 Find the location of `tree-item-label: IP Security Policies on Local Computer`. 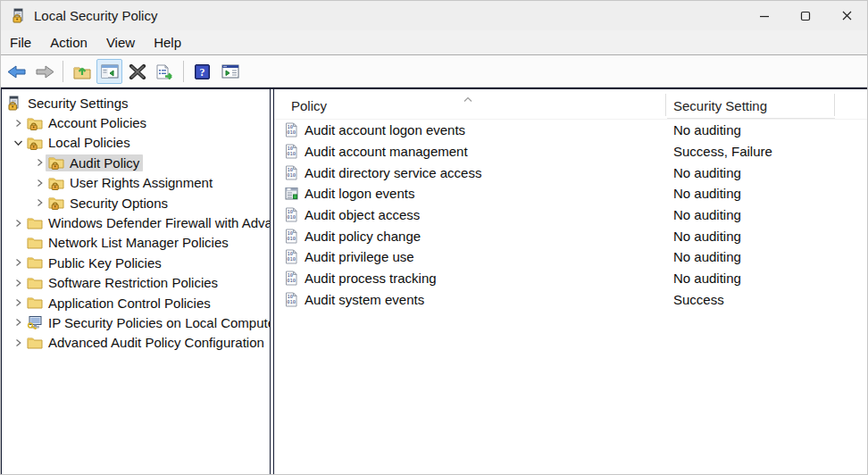

tree-item-label: IP Security Policies on Local Computer is located at coordinates (159, 323).